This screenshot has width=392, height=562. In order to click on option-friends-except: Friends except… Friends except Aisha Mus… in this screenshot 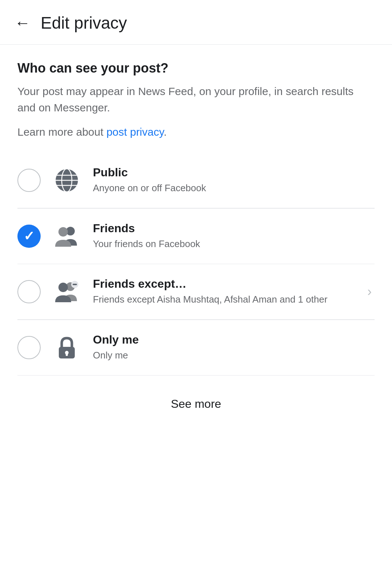, I will do `click(196, 292)`.